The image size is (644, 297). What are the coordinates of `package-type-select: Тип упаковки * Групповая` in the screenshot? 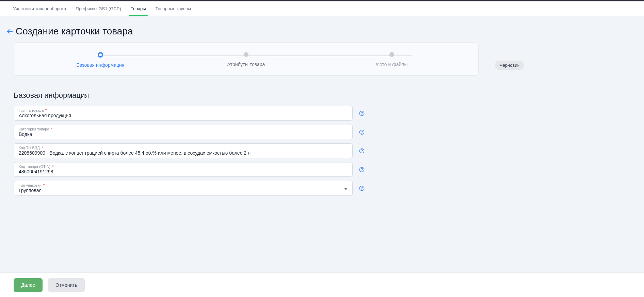 It's located at (183, 188).